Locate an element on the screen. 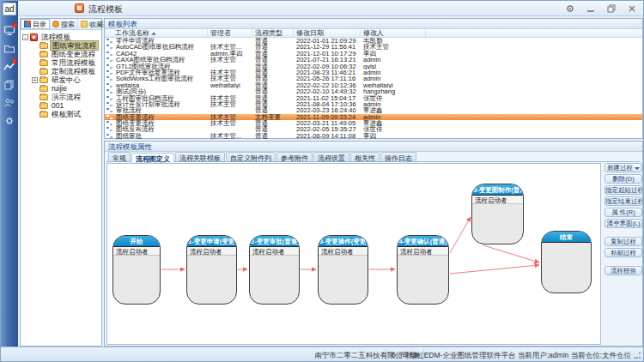 The image size is (644, 362). flow-node: 4-变更确认(普通)流程启动者 is located at coordinates (422, 269).